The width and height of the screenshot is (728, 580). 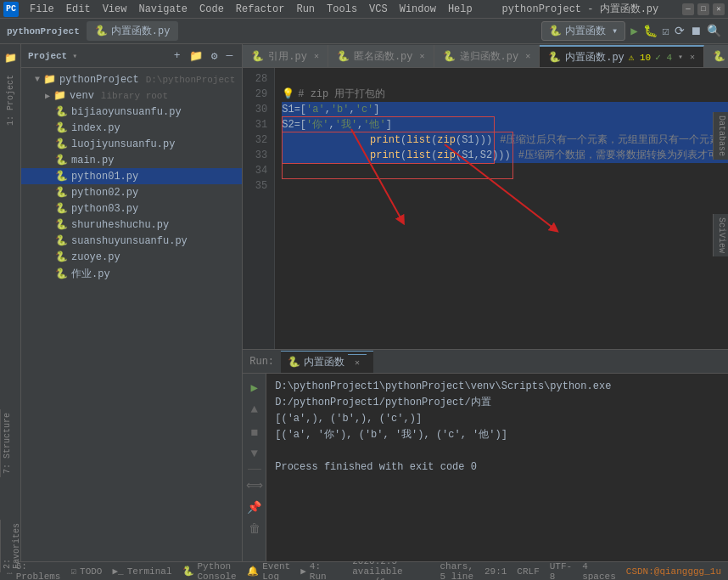 I want to click on menu-view: View, so click(x=115, y=9).